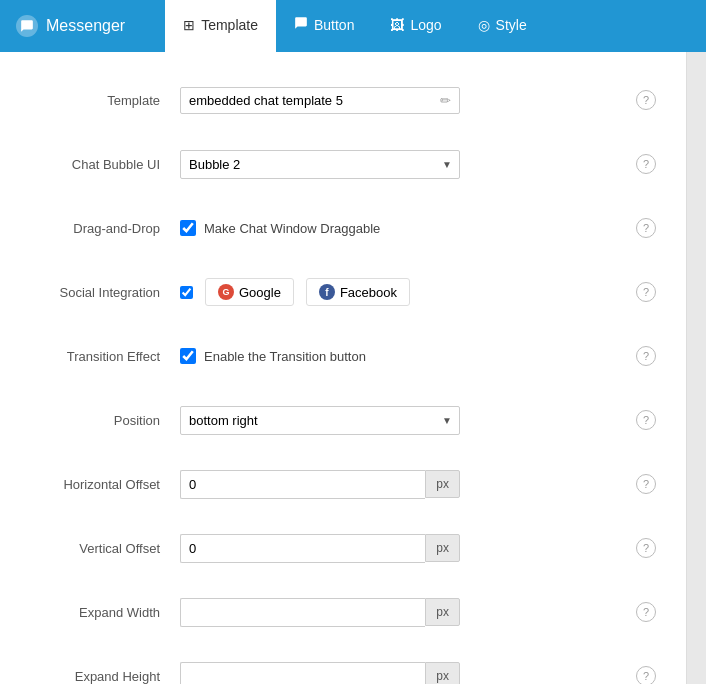  Describe the element at coordinates (651, 356) in the screenshot. I see `transition-help: ?` at that location.